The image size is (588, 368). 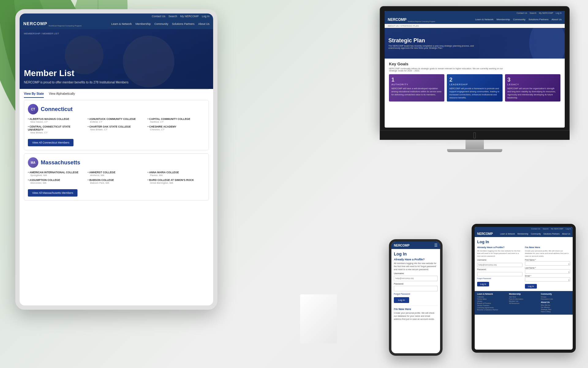 I want to click on key-goals-section: Key Goals NERCOMP continually refines it…, so click(x=475, y=82).